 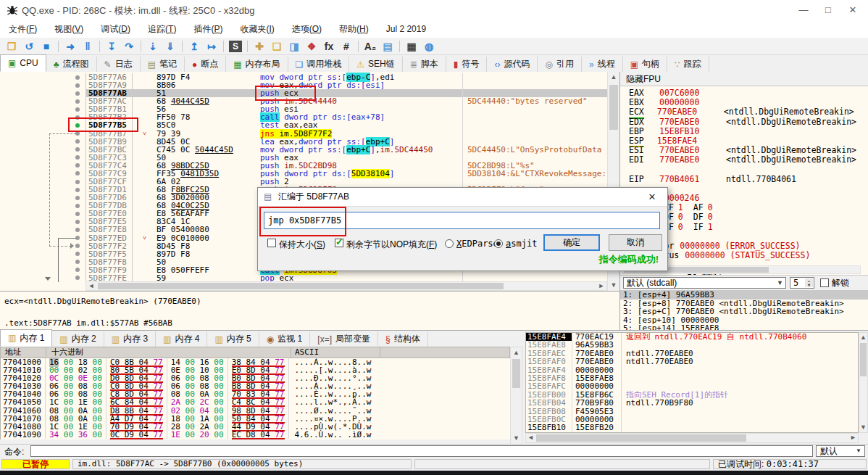 What do you see at coordinates (319, 64) in the screenshot?
I see `tab-调用堆栈: ❏调用堆栈` at bounding box center [319, 64].